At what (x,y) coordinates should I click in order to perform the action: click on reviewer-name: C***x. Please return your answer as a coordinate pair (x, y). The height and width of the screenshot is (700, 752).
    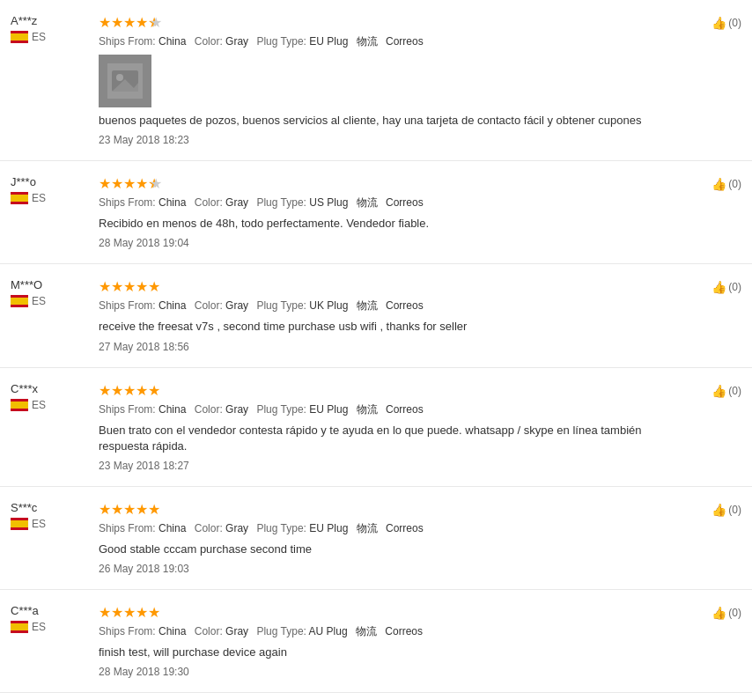
    Looking at the image, I should click on (50, 389).